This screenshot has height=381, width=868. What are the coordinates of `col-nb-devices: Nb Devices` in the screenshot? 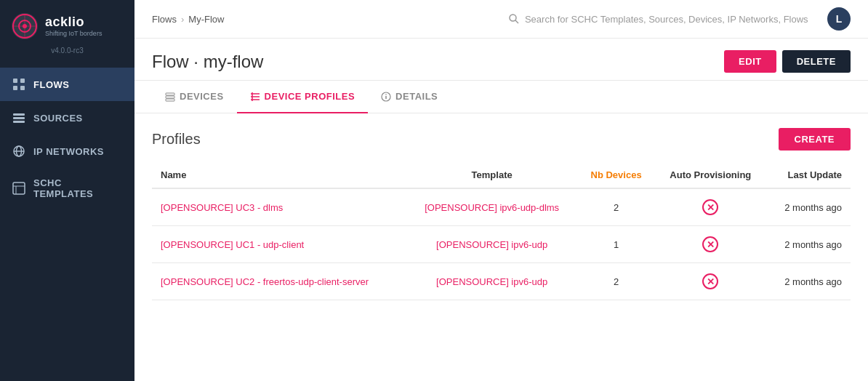 It's located at (616, 175).